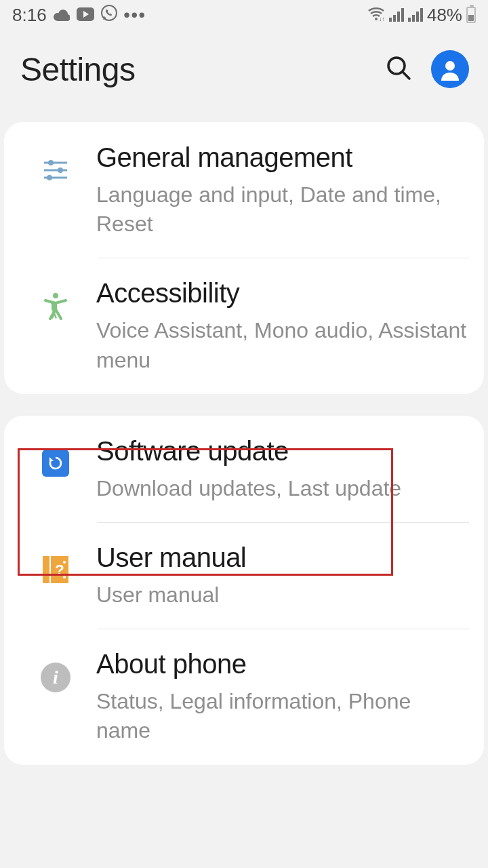  I want to click on row-subtitle: Voice Assistant, Mono audio, Assistant m…, so click(282, 345).